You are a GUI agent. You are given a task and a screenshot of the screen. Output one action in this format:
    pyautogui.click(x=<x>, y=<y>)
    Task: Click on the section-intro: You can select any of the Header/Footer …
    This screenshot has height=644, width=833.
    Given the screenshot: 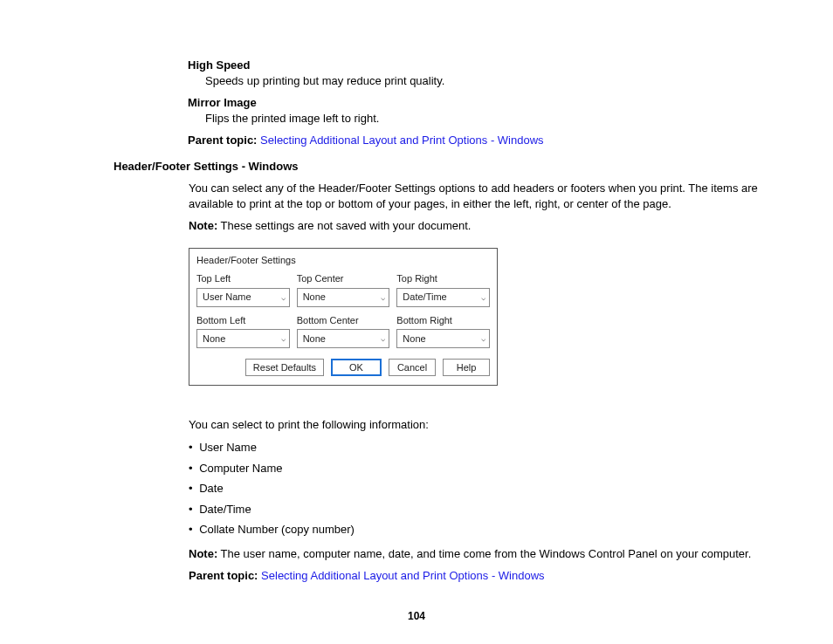 What is the action you would take?
    pyautogui.click(x=476, y=195)
    